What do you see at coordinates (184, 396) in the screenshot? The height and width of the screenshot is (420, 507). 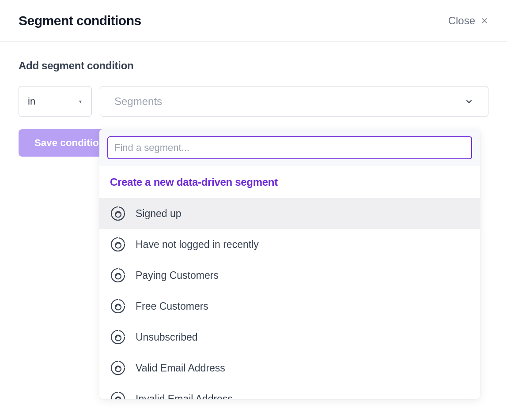 I see `segment-item-label: Invalid Email Address` at bounding box center [184, 396].